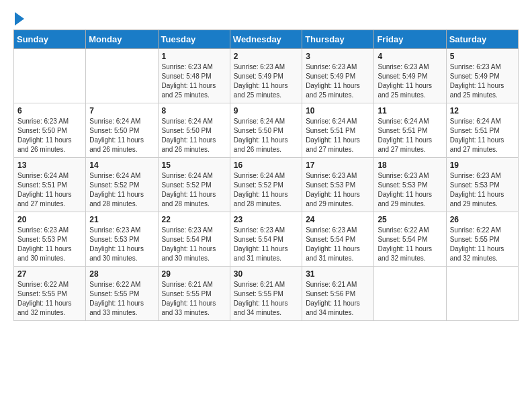 Image resolution: width=532 pixels, height=411 pixels. What do you see at coordinates (266, 18) in the screenshot?
I see `page-header` at bounding box center [266, 18].